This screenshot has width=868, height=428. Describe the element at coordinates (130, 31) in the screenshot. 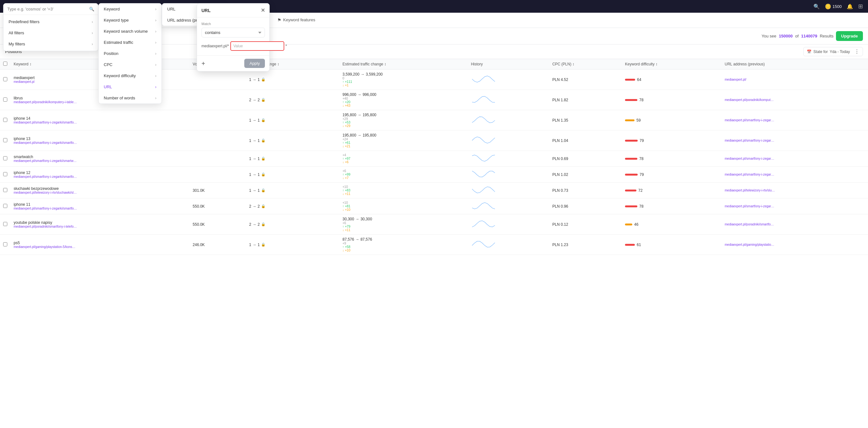

I see `filter-keyword-search-volume: Keyword search volume ›` at that location.